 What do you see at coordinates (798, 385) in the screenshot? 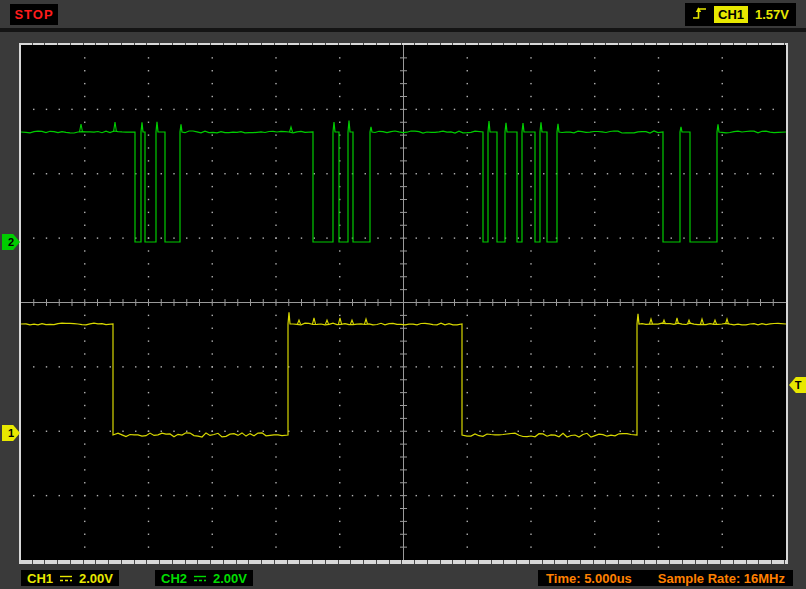
I see `trigger-level-marker: T` at bounding box center [798, 385].